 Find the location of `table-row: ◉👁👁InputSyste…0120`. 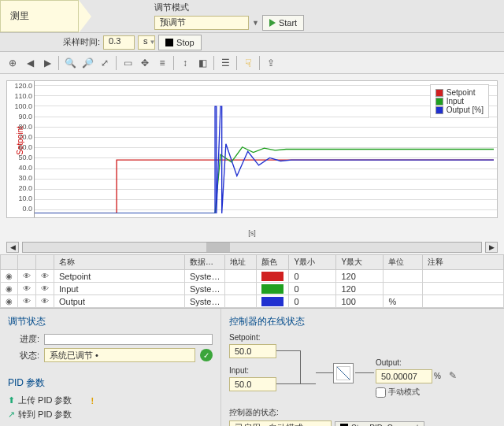

table-row: ◉👁👁InputSyste…0120 is located at coordinates (252, 289).